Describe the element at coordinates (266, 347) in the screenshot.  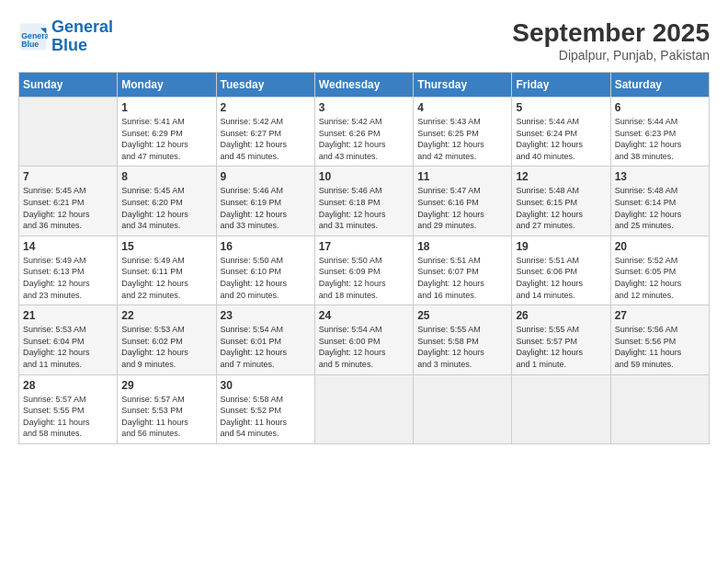
I see `day-info: Sunrise: 5:54 AM Sunset: 6:01 PM Dayligh…` at that location.